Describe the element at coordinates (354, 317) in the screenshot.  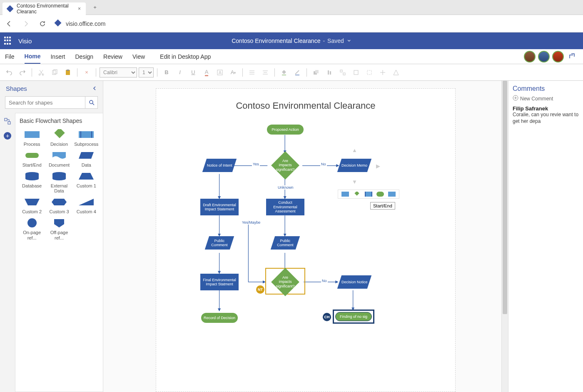
I see `node-finding: Finding of no sig` at that location.